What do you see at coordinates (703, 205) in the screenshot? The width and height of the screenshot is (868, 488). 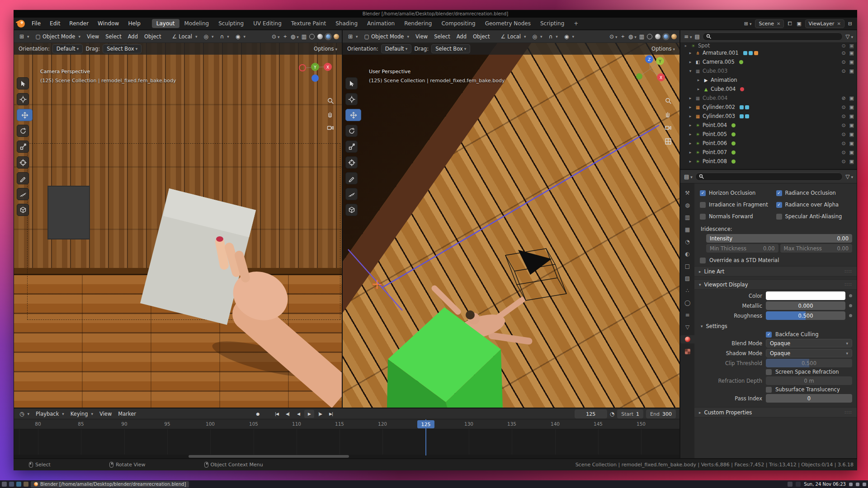 I see `checkbox-irradiance-fragment` at bounding box center [703, 205].